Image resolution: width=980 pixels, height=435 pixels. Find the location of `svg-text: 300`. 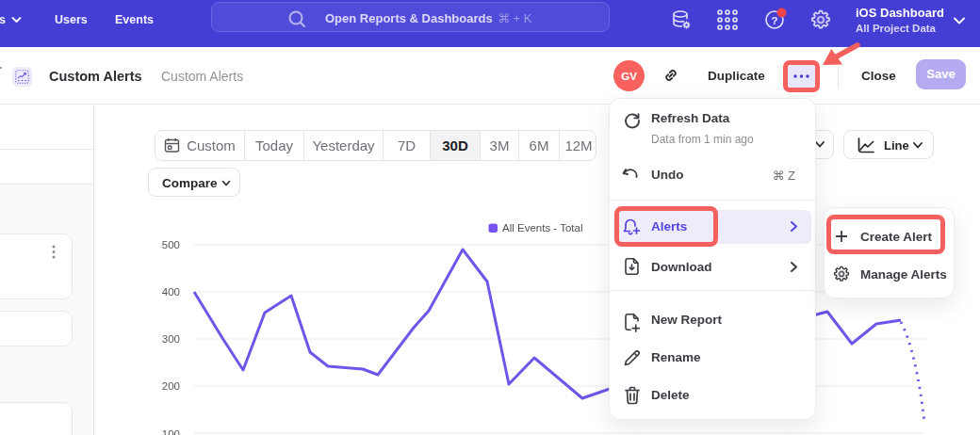

svg-text: 300 is located at coordinates (172, 339).